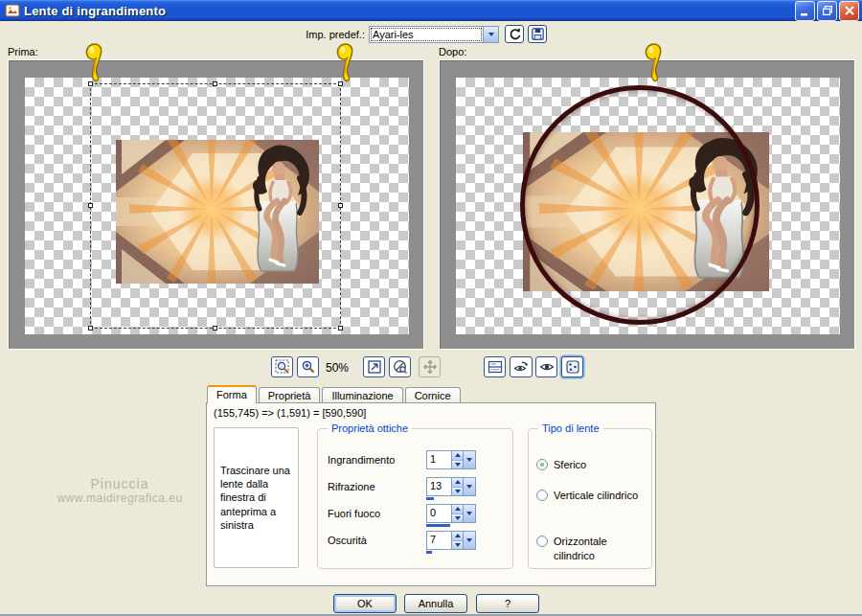 The width and height of the screenshot is (862, 616). What do you see at coordinates (257, 498) in the screenshot?
I see `lens-drag-instruction: Trascinare una lente dalla finestra di a…` at bounding box center [257, 498].